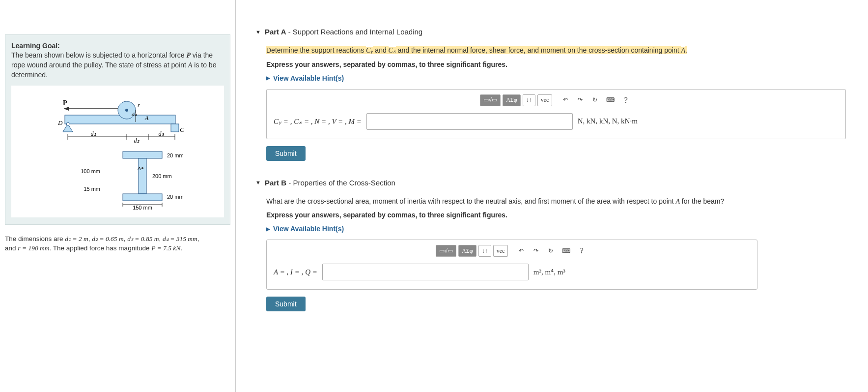 This screenshot has width=868, height=392. What do you see at coordinates (118, 151) in the screenshot?
I see `problem-figure: P D C A r d₄ d₁ d₂ d₃` at bounding box center [118, 151].